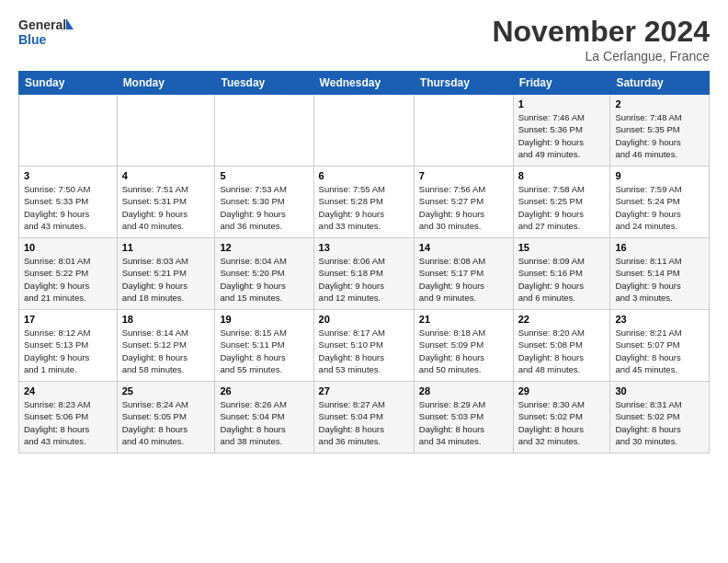 The height and width of the screenshot is (563, 728). Describe the element at coordinates (364, 247) in the screenshot. I see `day-number: 13` at that location.